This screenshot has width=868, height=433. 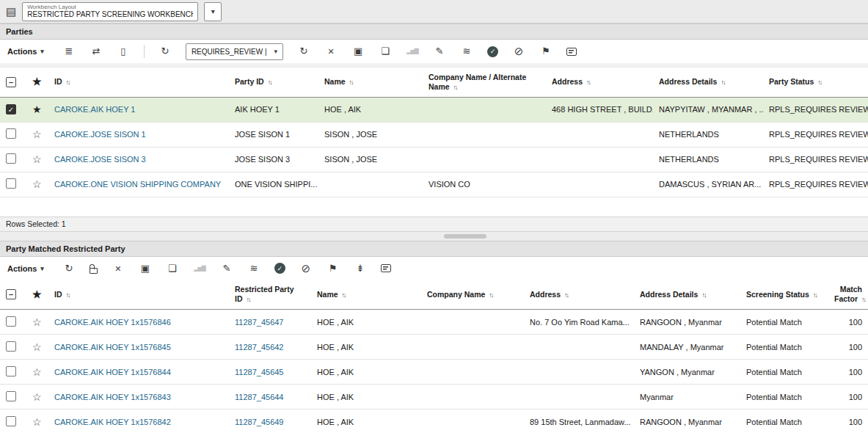 I want to click on workbench-layout-combo: Workbench Layout RESTRICTED PARTY SCREEN…, so click(x=110, y=12).